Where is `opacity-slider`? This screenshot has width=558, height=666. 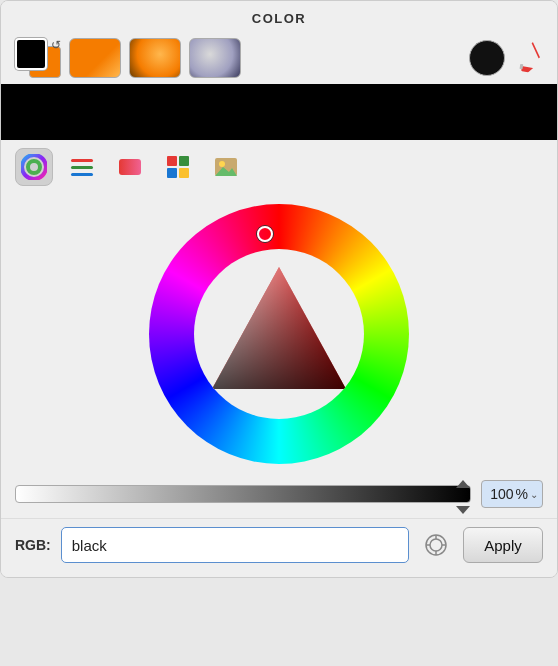
opacity-slider is located at coordinates (243, 494).